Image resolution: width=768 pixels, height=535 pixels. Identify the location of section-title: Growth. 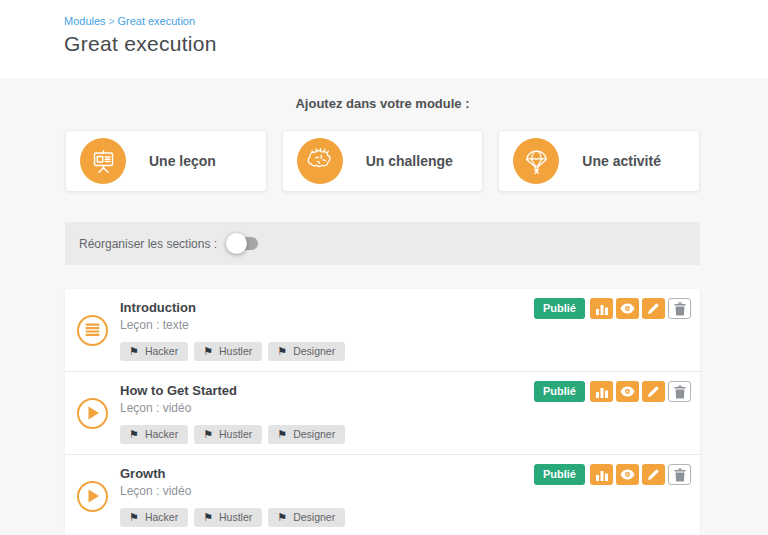
(232, 473).